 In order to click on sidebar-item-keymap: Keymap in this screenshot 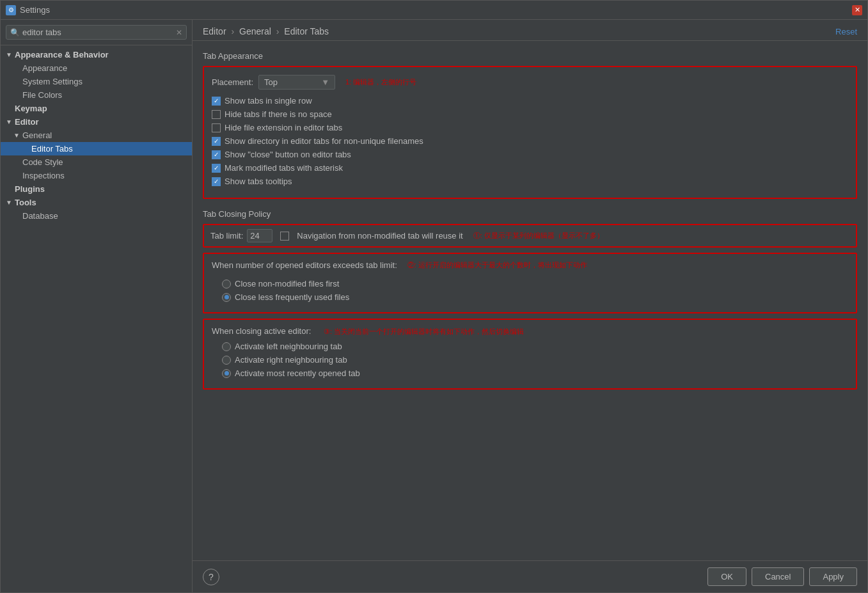, I will do `click(96, 109)`.